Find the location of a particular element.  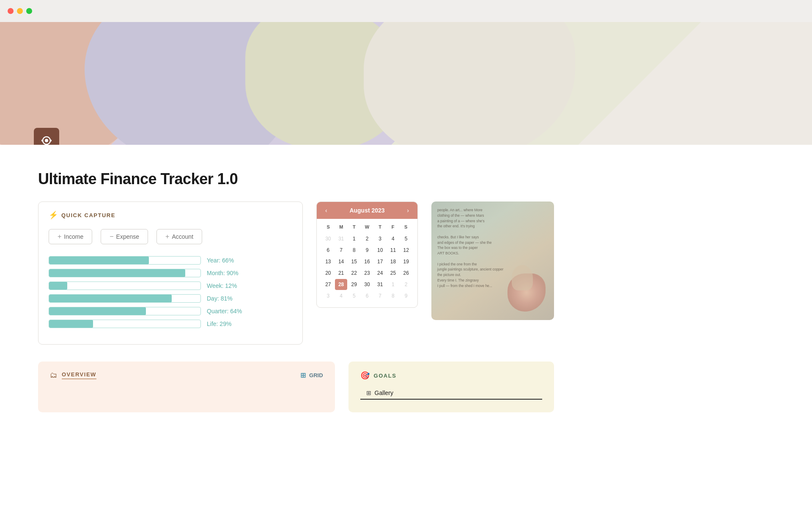

plus-icon-2: + is located at coordinates (167, 237).